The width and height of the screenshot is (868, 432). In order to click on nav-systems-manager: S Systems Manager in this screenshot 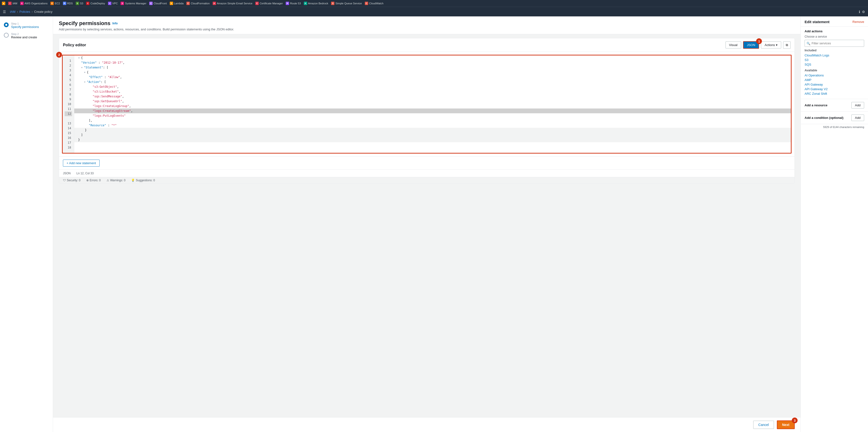, I will do `click(133, 3)`.